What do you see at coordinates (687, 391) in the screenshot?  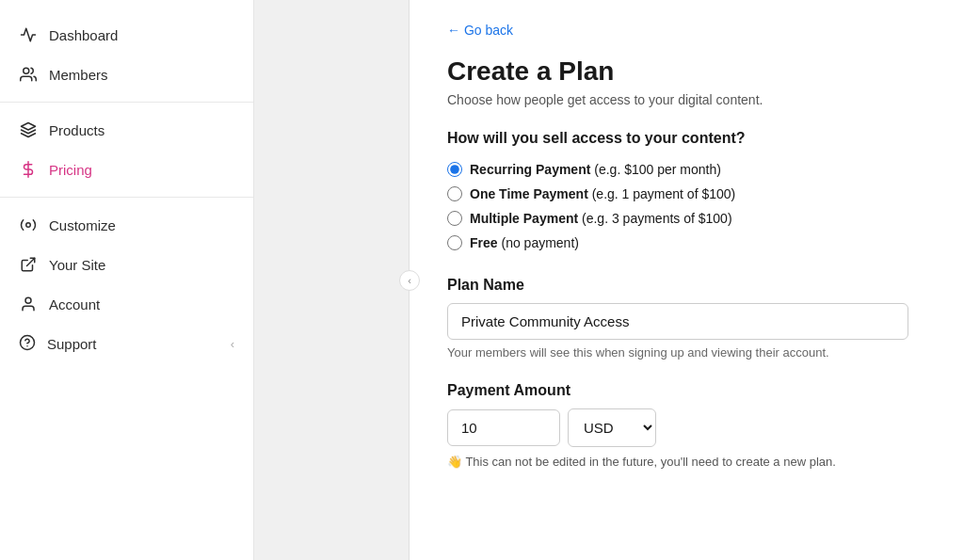 I see `payment-amount-label: Payment Amount` at bounding box center [687, 391].